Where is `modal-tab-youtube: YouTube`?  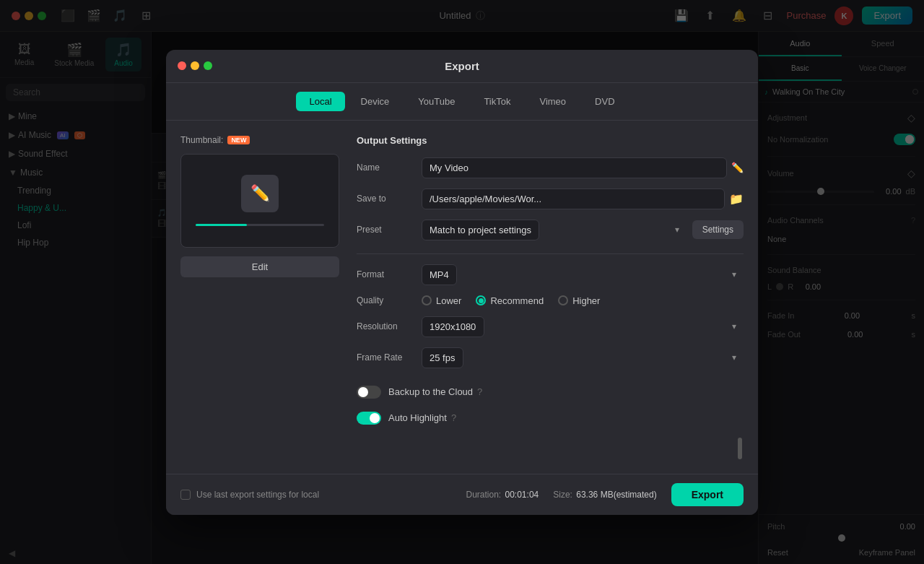
modal-tab-youtube: YouTube is located at coordinates (436, 101).